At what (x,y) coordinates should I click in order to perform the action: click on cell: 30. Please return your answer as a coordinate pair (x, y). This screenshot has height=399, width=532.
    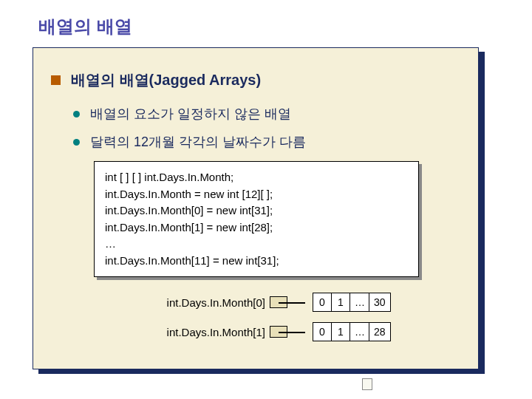
    Looking at the image, I should click on (380, 302).